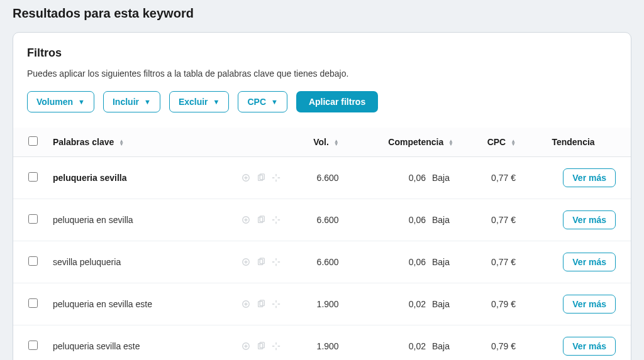 This screenshot has height=360, width=644. Describe the element at coordinates (194, 102) in the screenshot. I see `filter-excluir-label: Excluir` at that location.